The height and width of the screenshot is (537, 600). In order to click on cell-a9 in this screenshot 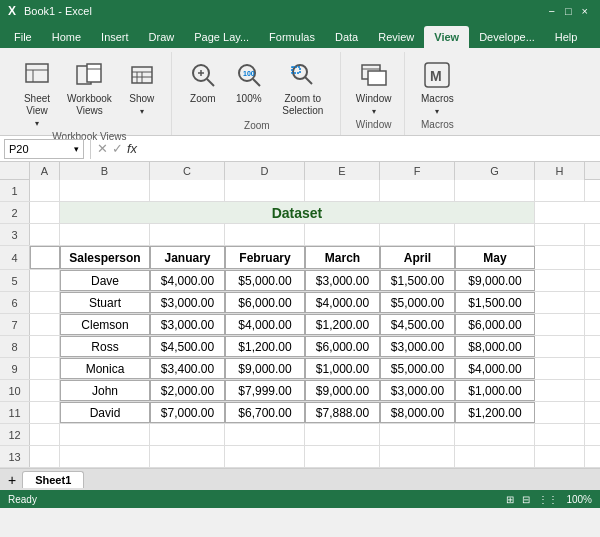, I will do `click(45, 368)`.